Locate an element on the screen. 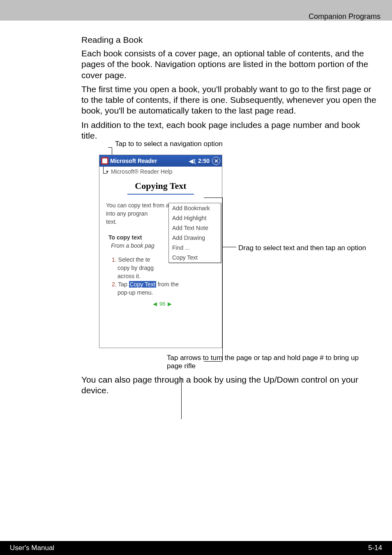 Image resolution: width=392 pixels, height=555 pixels. menu-item-find: Find ... is located at coordinates (195, 248).